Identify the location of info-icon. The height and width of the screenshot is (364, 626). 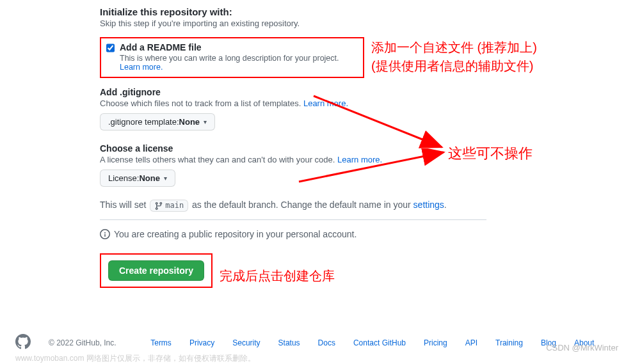
(105, 234).